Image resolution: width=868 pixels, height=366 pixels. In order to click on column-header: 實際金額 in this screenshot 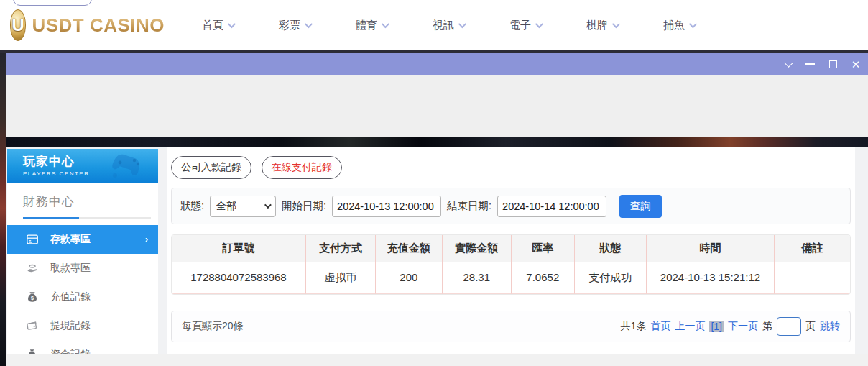, I will do `click(477, 249)`.